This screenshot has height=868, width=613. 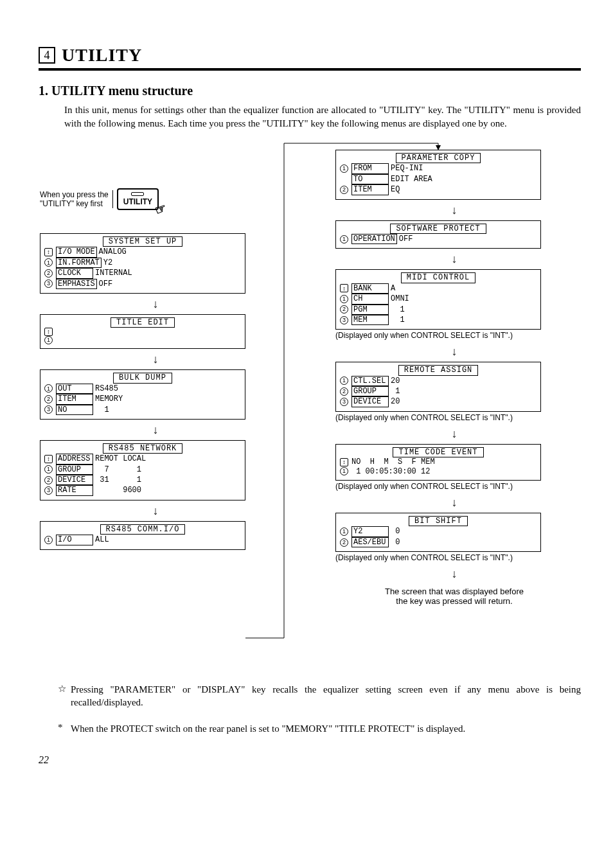 I want to click on field-label: CTL.SEL, so click(x=370, y=381).